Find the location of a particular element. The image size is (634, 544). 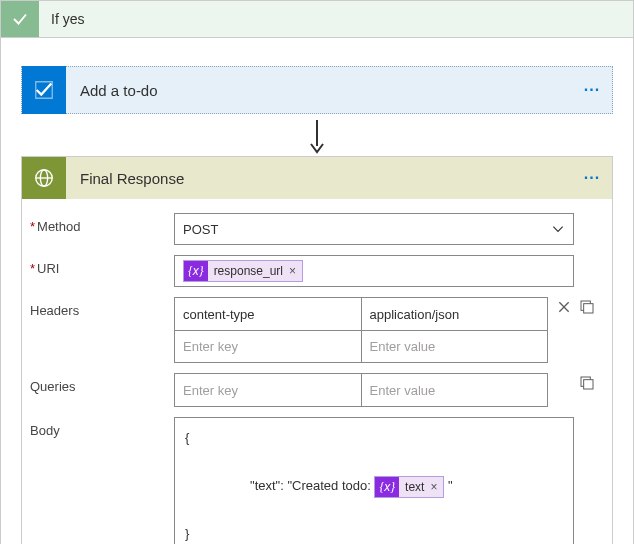

body-text: " is located at coordinates (448, 486).